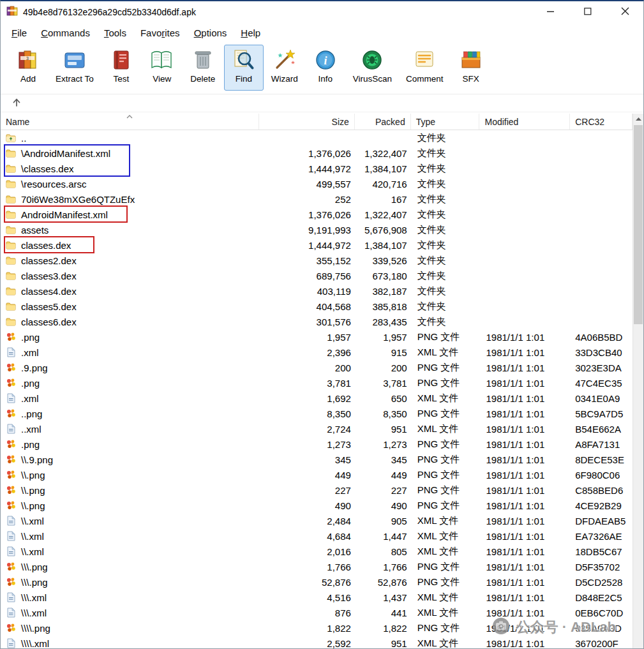  What do you see at coordinates (317, 322) in the screenshot?
I see `file-row: classes6.dex301,576283,435文件夹` at bounding box center [317, 322].